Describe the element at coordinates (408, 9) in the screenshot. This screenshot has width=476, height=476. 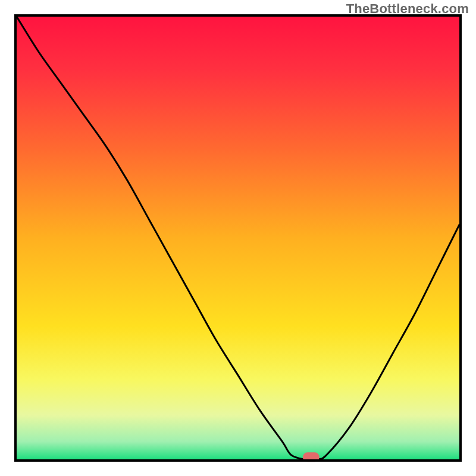
I see `watermark-text: TheBottleneck.com` at that location.